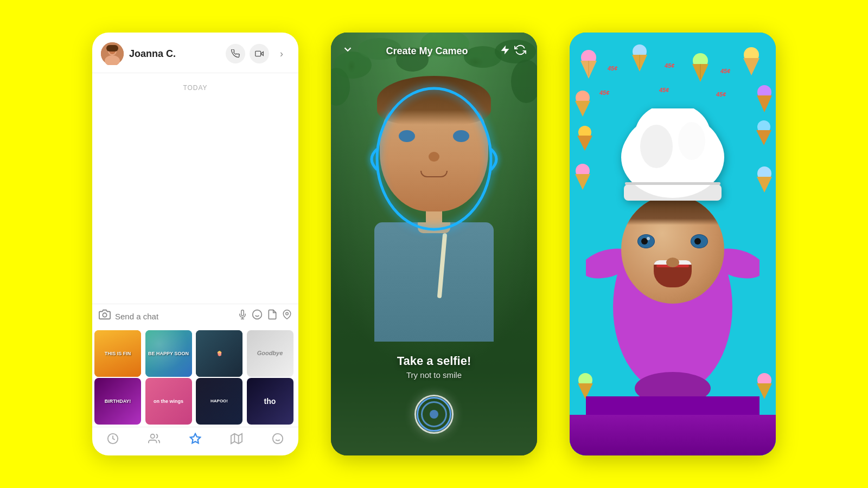  Describe the element at coordinates (195, 440) in the screenshot. I see `nav-snap-icon` at that location.